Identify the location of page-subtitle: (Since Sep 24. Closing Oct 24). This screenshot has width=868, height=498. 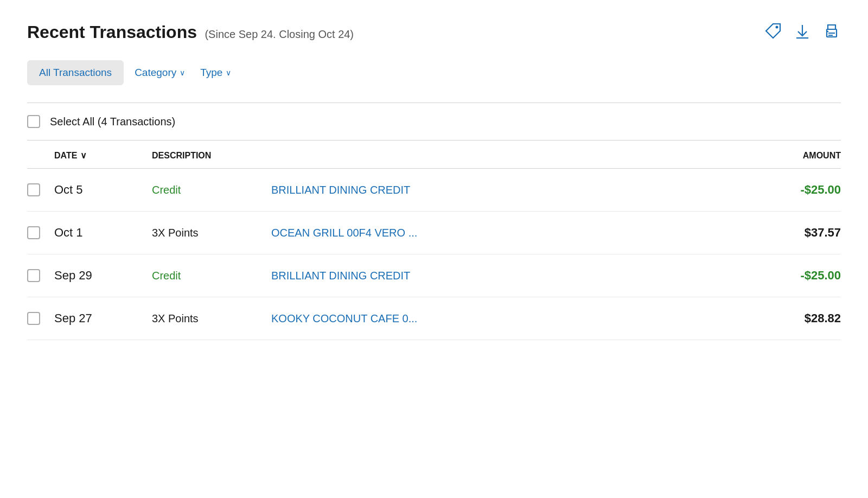
(279, 34).